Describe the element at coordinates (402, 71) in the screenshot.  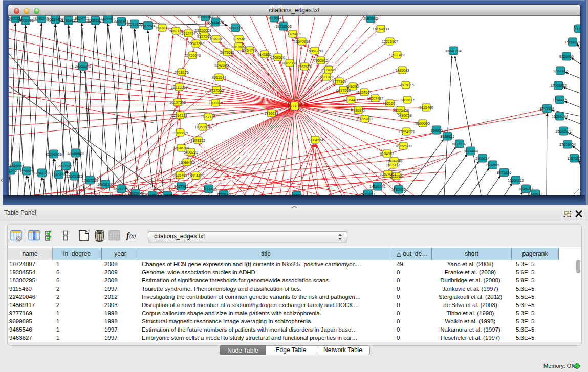
I see `svg-text: 7485063` at that location.